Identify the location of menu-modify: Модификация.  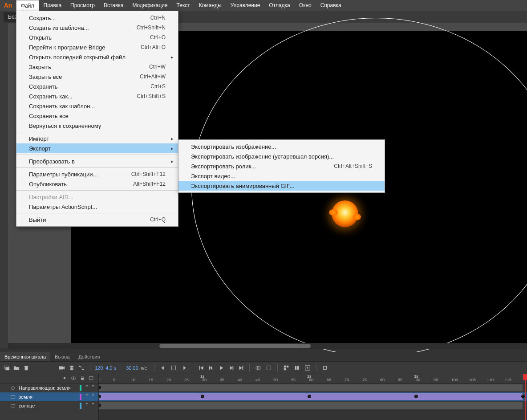
(150, 5).